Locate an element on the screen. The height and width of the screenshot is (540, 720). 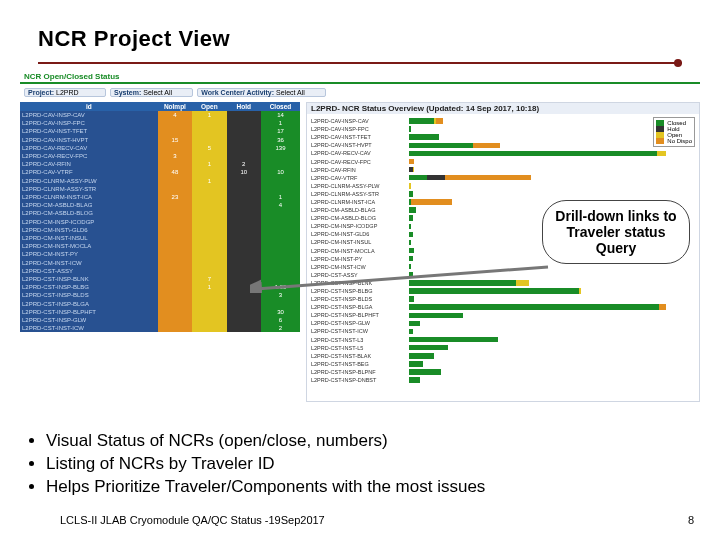
traveler-link: L2PRD-CST-INSP-BLNK is located at coordinates (56, 279).